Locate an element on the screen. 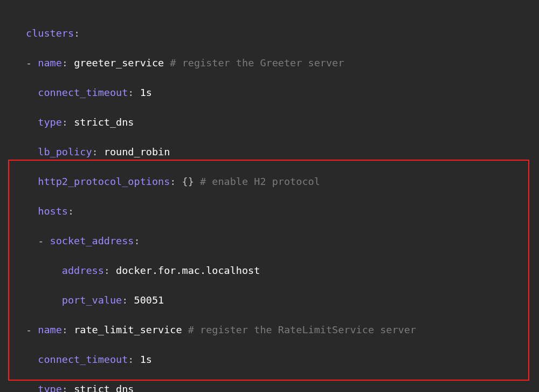 This screenshot has height=392, width=539. code-line: http2_protocol_options: {} # enable H2 p… is located at coordinates (270, 182).